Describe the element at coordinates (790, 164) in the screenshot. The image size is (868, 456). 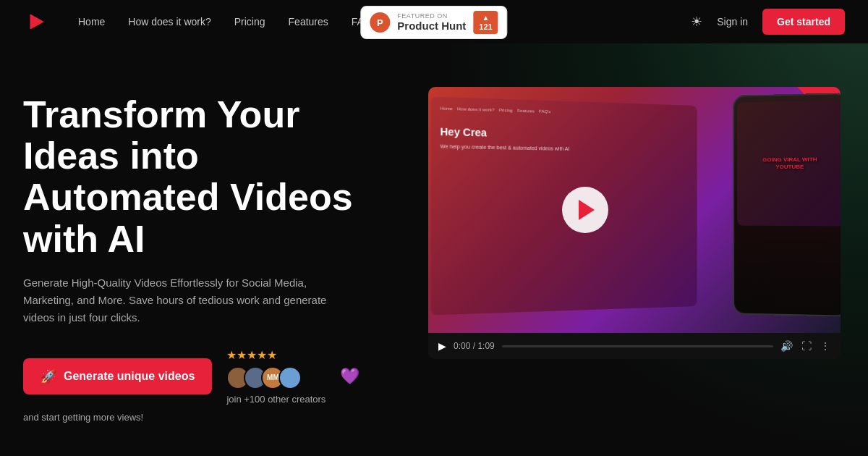
I see `going-viral-text: GOING VIRAL WITH YOUTUBE` at that location.